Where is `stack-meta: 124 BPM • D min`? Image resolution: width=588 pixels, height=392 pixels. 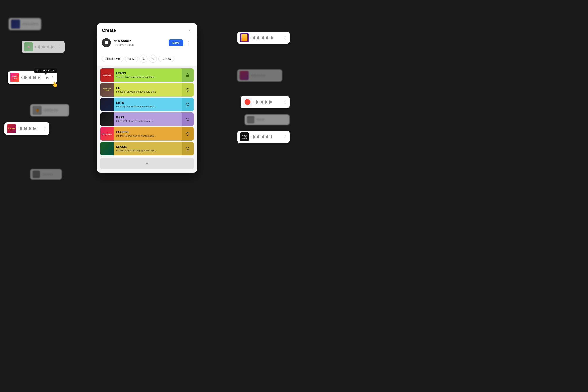
stack-meta: 124 BPM • D min is located at coordinates (140, 45).